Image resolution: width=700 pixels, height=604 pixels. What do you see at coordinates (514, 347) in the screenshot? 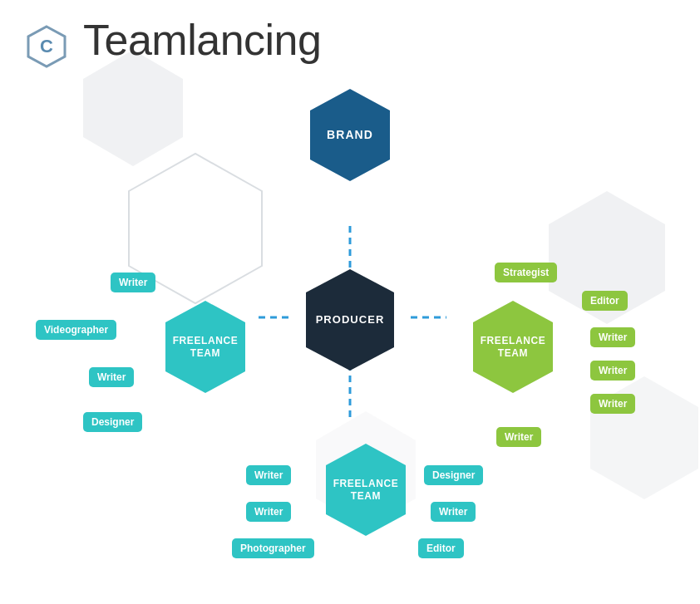
I see `team-right-label: FREELANCETEAM` at bounding box center [514, 347].